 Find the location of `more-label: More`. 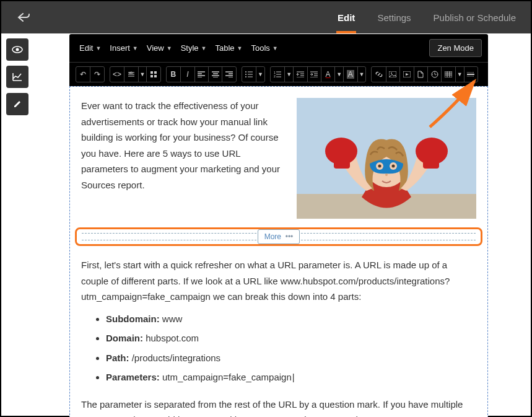

more-label: More is located at coordinates (273, 237).